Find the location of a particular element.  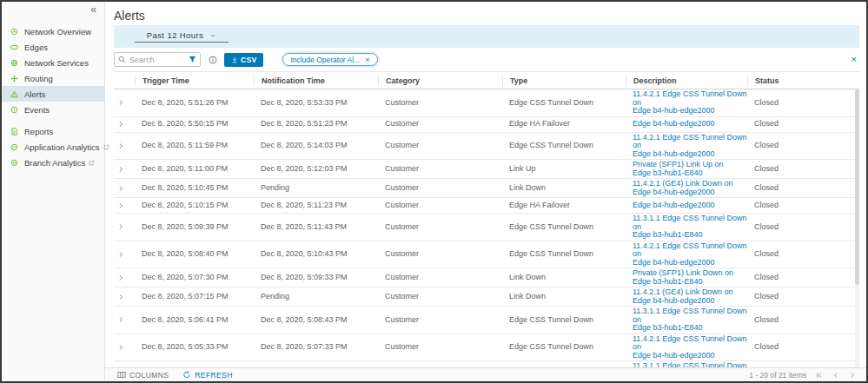

cell-trigger-time: Dec 8, 2020, 5:11:59 PM is located at coordinates (195, 146).